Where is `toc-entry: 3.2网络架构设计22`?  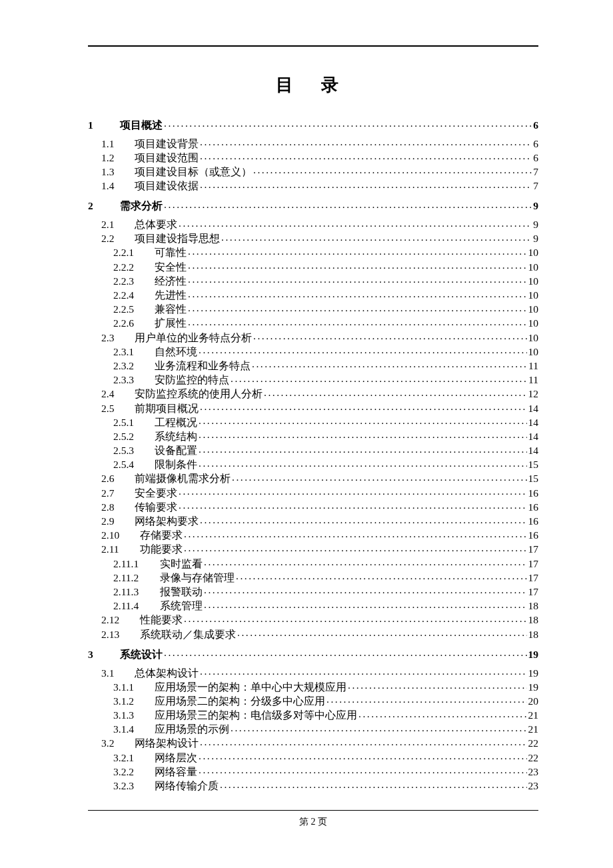 toc-entry: 3.2网络架构设计22 is located at coordinates (320, 743).